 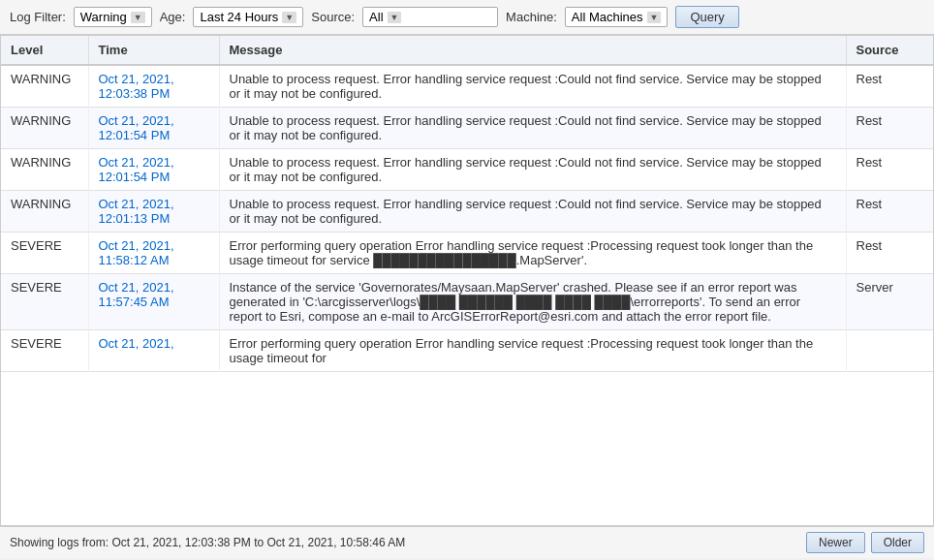 What do you see at coordinates (430, 17) in the screenshot?
I see `source-select: All ▼` at bounding box center [430, 17].